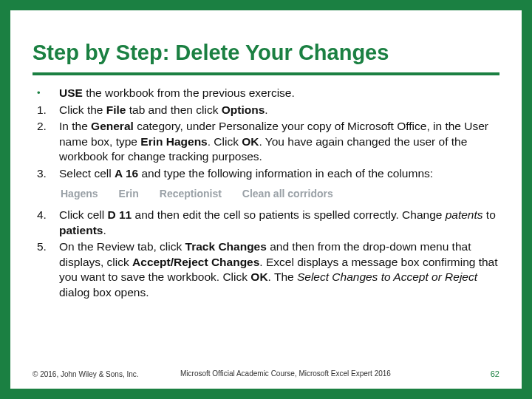 The width and height of the screenshot is (532, 399). Describe the element at coordinates (71, 93) in the screenshot. I see `intro-bold: USE` at that location.